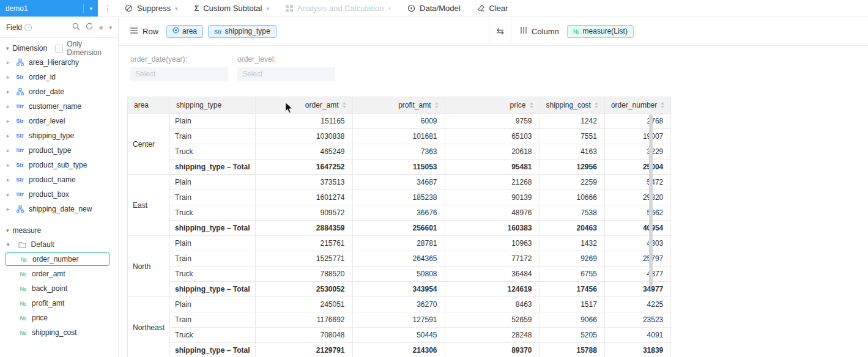  What do you see at coordinates (151, 9) in the screenshot?
I see `toolbar-suppress: Suppress▾` at bounding box center [151, 9].